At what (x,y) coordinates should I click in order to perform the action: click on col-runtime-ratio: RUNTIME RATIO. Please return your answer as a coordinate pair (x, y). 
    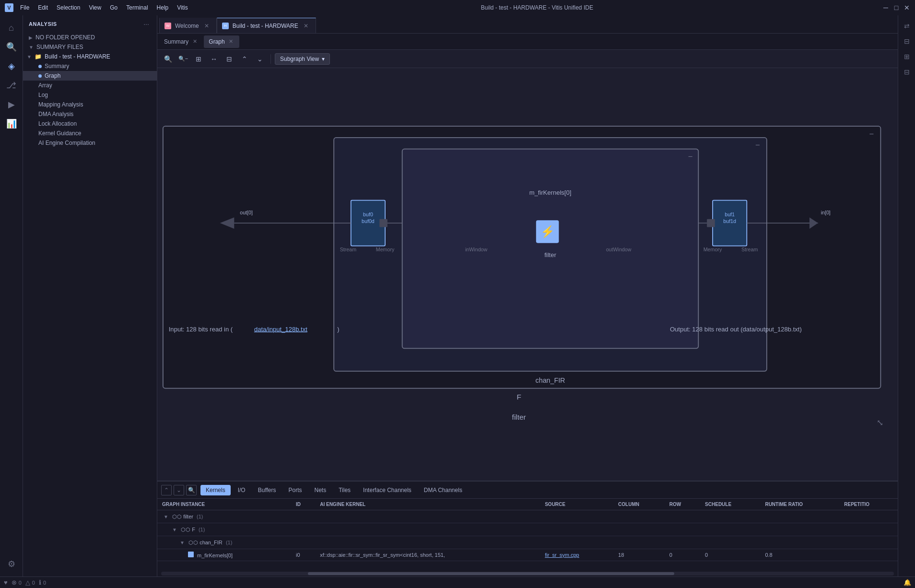
    Looking at the image, I should click on (800, 505).